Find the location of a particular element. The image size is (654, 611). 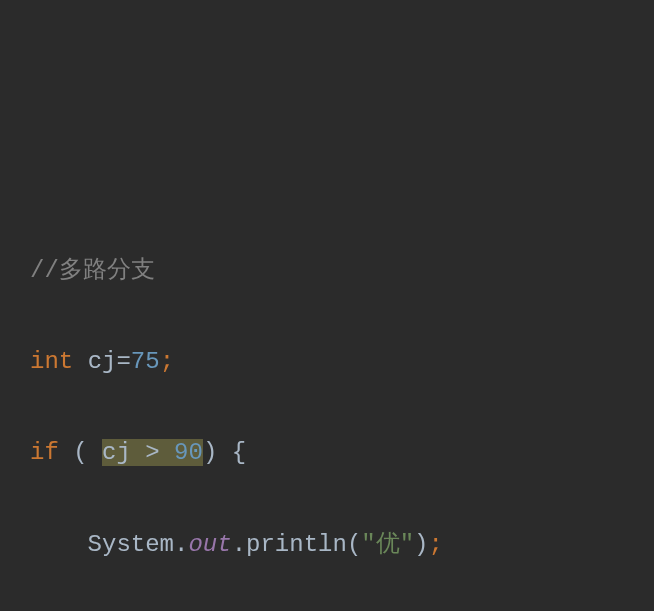

string-literal: "优" is located at coordinates (388, 544).